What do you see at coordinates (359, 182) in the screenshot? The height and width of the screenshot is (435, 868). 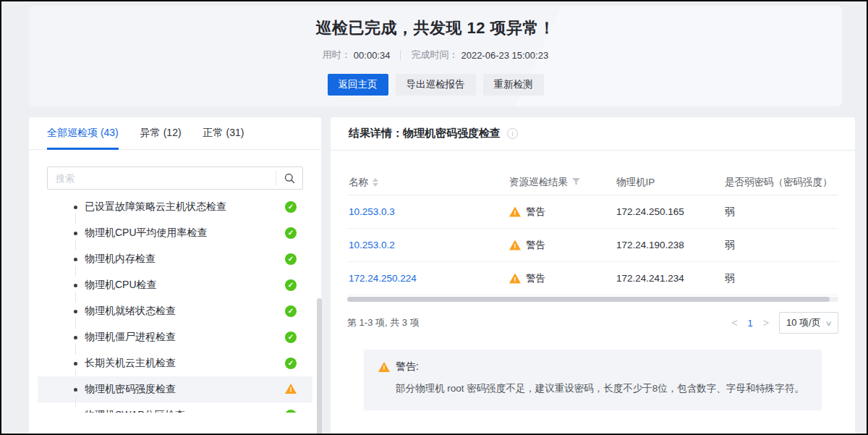 I see `column-name-label: 名称` at bounding box center [359, 182].